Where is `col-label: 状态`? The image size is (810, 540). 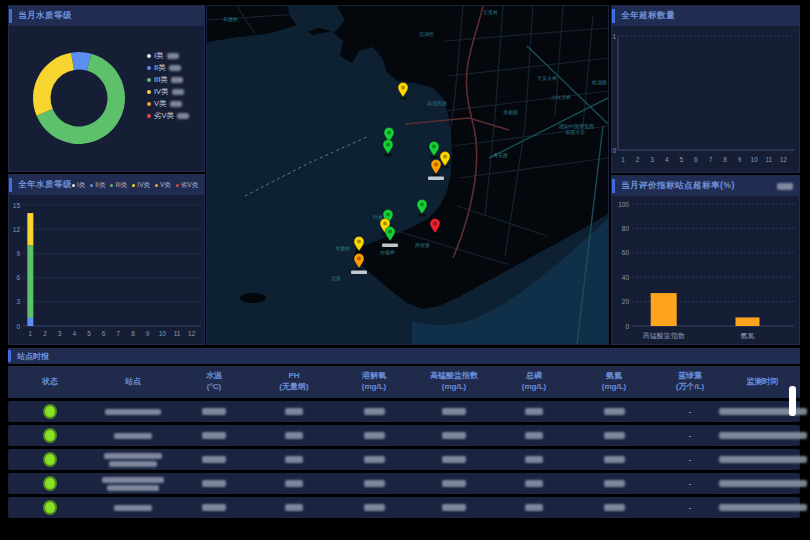 col-label: 状态 is located at coordinates (50, 382).